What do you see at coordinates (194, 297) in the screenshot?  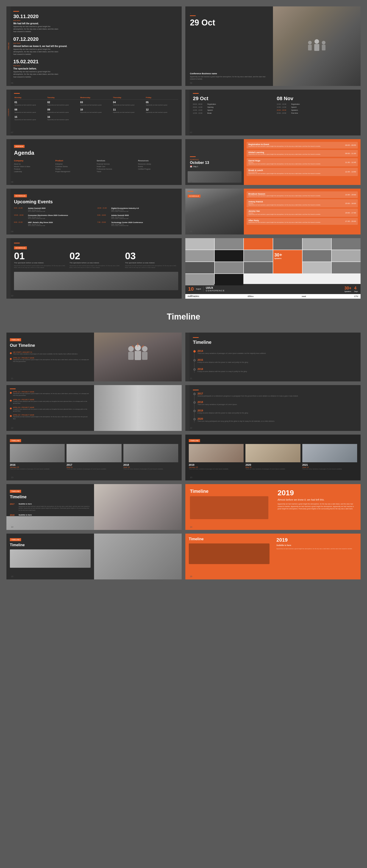 I see `partner-label: PARTNERS:` at bounding box center [194, 297].